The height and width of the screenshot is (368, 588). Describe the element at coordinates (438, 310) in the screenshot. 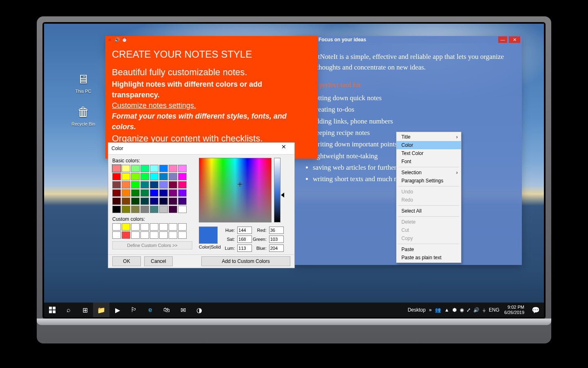

I see `people-icon: 👥` at that location.